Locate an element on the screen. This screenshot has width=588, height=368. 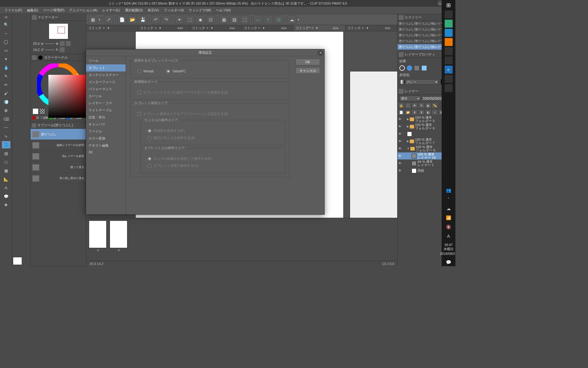
wintab-radio: Wintab is located at coordinates (145, 71).